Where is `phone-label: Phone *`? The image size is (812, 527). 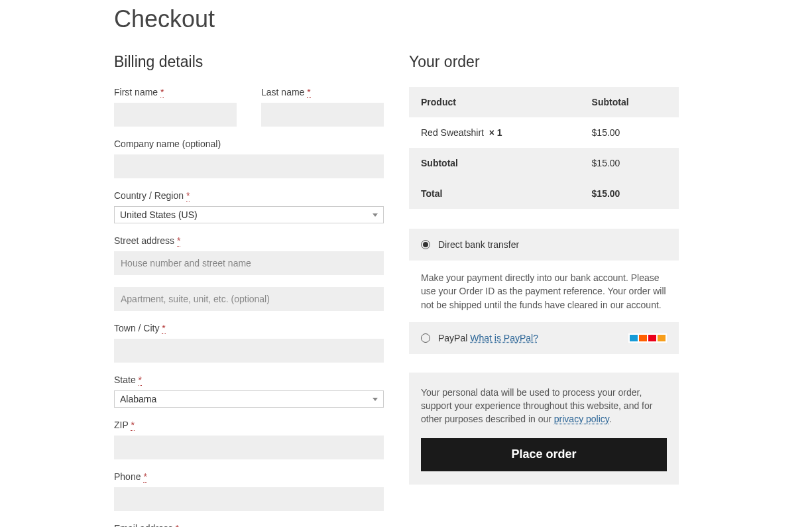 phone-label: Phone * is located at coordinates (249, 477).